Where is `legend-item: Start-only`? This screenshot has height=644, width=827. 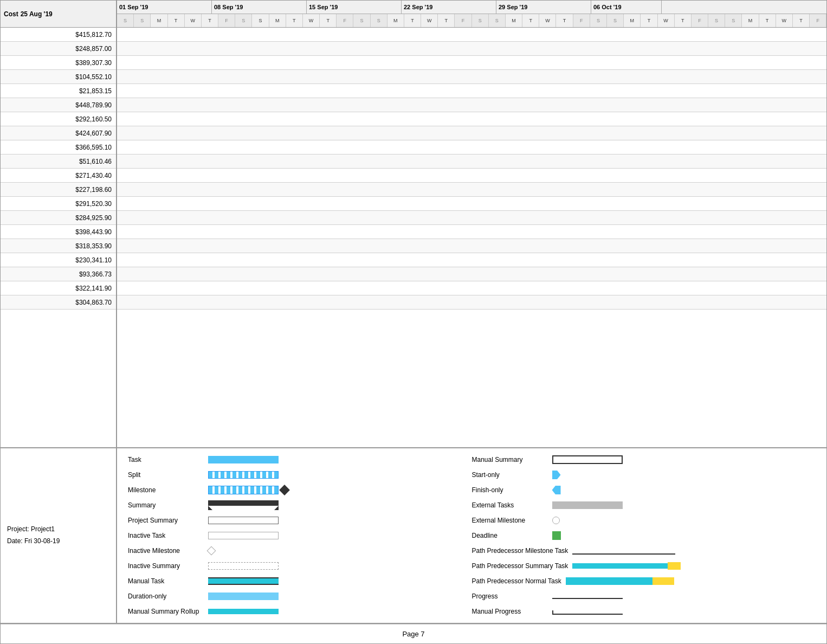 legend-item: Start-only is located at coordinates (644, 475).